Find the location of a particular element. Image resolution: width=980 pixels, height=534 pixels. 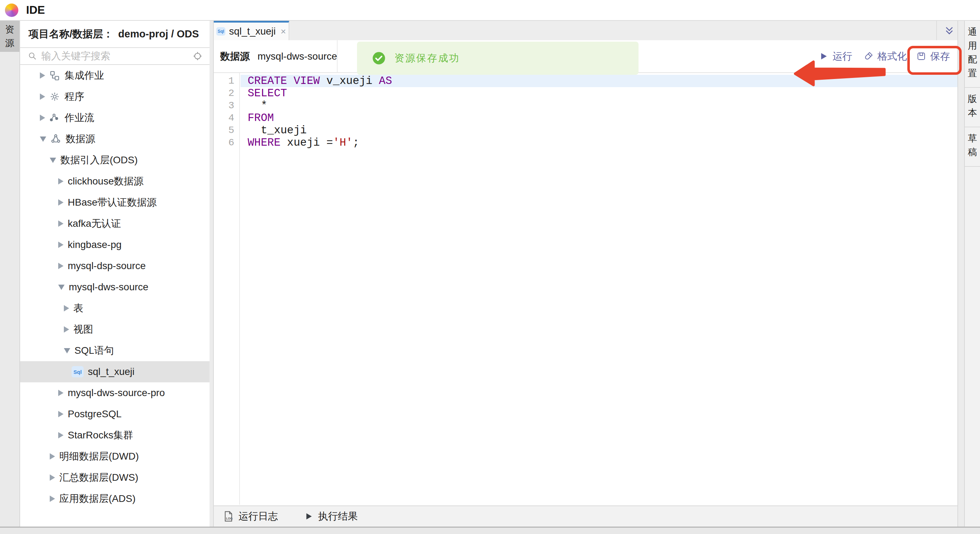

tab-label: sql_t_xueji is located at coordinates (252, 31).